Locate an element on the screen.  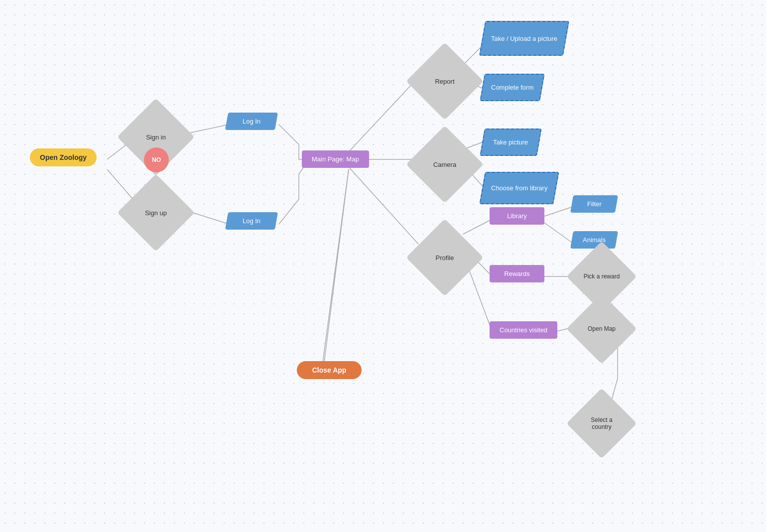
open-map-node: Open Map is located at coordinates (602, 329).